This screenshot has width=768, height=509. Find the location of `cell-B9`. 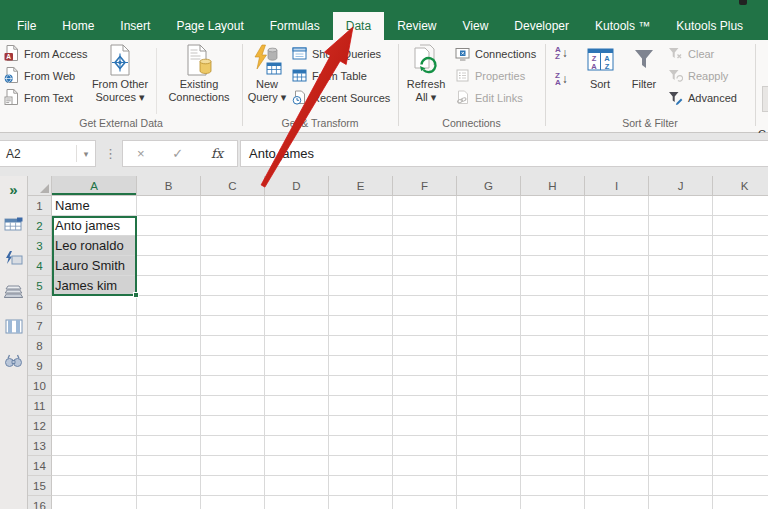

cell-B9 is located at coordinates (169, 366).